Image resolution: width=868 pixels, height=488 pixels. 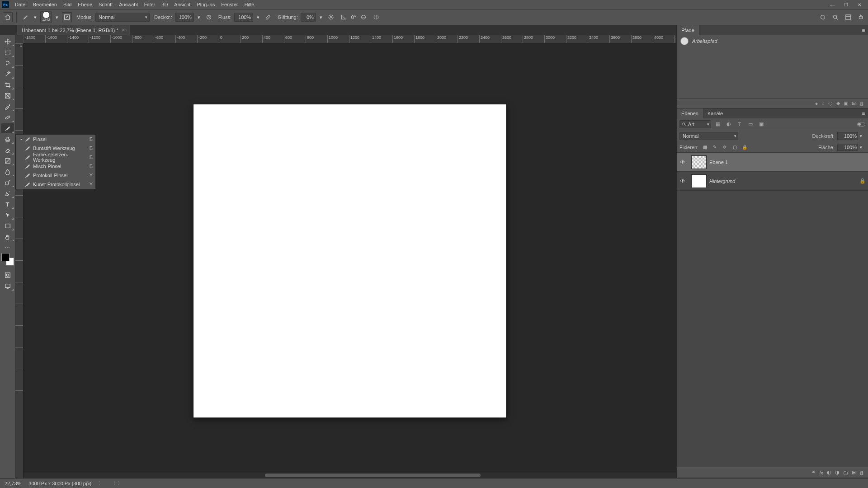 What do you see at coordinates (772, 162) in the screenshot?
I see `layer-row: 👁Ebene 1` at bounding box center [772, 162].